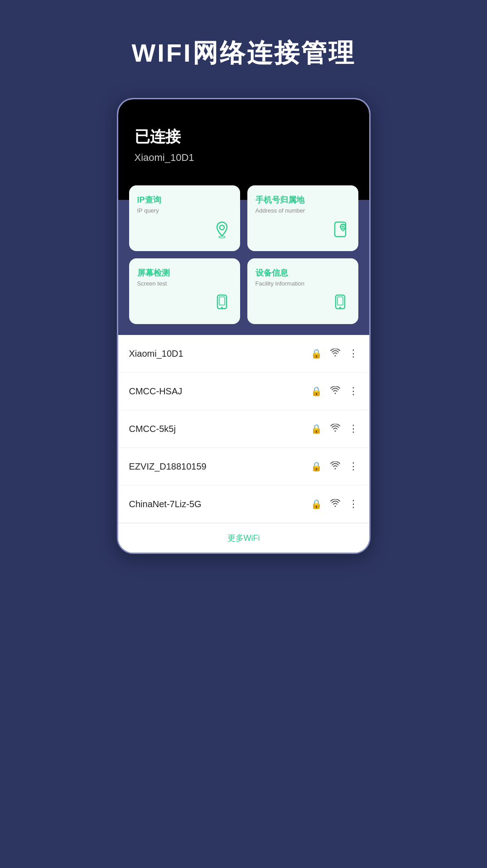  I want to click on screen-icon, so click(222, 304).